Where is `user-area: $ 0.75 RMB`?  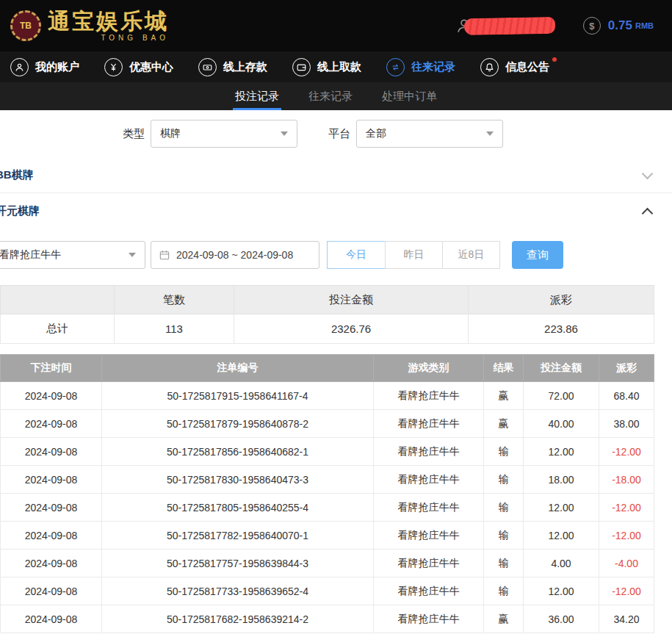
user-area: $ 0.75 RMB is located at coordinates (554, 26).